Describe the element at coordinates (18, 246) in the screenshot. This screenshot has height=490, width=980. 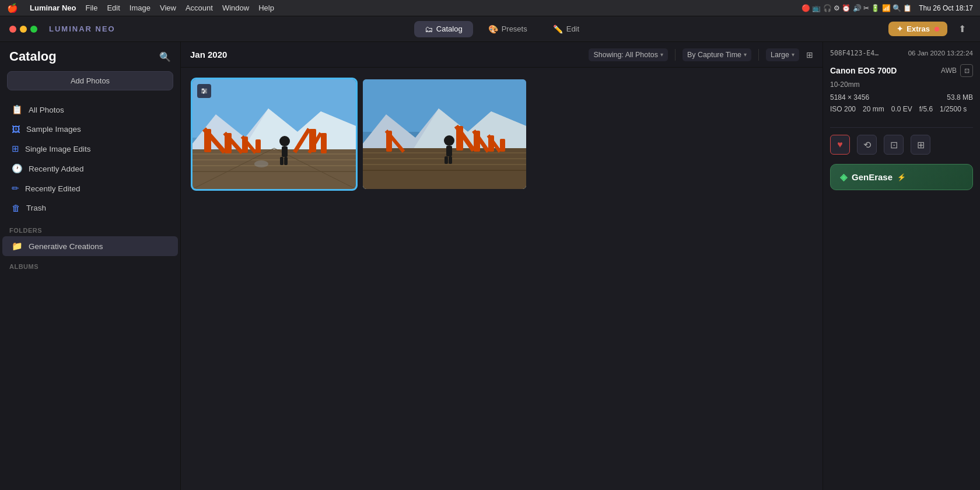
I see `folder-icon: 📁` at that location.